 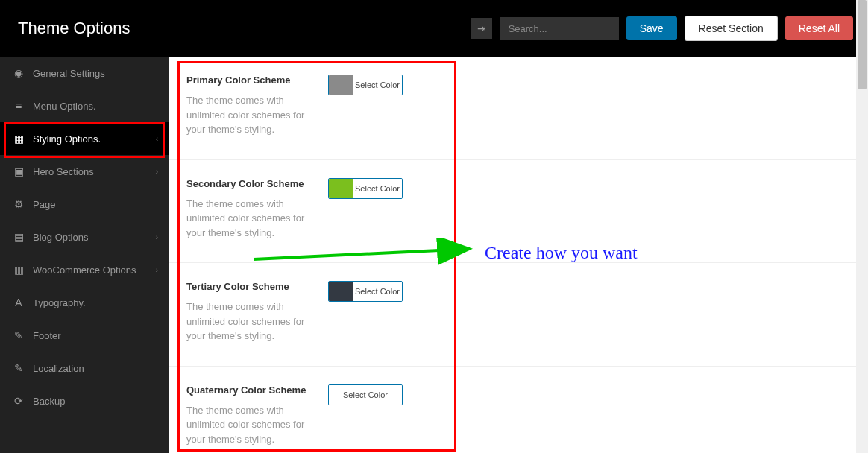 I want to click on reset-section-button: Reset Section, so click(x=731, y=28).